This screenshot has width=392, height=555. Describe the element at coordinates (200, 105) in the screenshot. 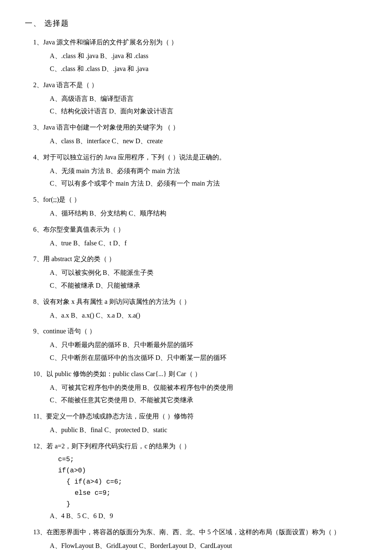

I see `question-2-options: A、高级语言 B、编译型语言 C、结构化设计语言 D、面向对象设计语言` at that location.